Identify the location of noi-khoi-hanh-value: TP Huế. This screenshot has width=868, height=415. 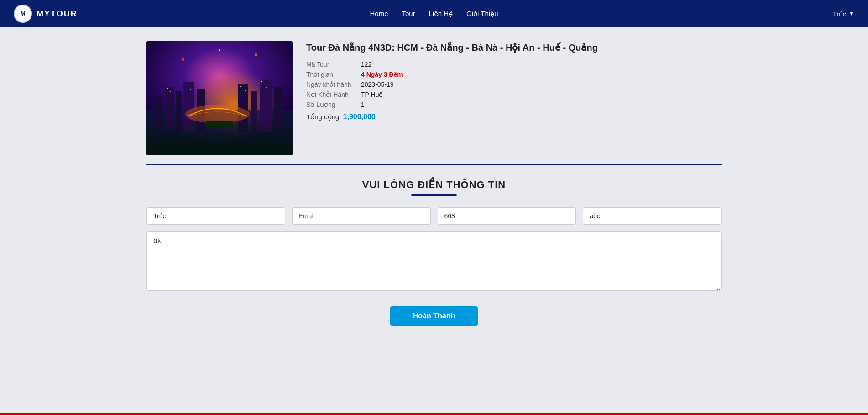
(372, 95).